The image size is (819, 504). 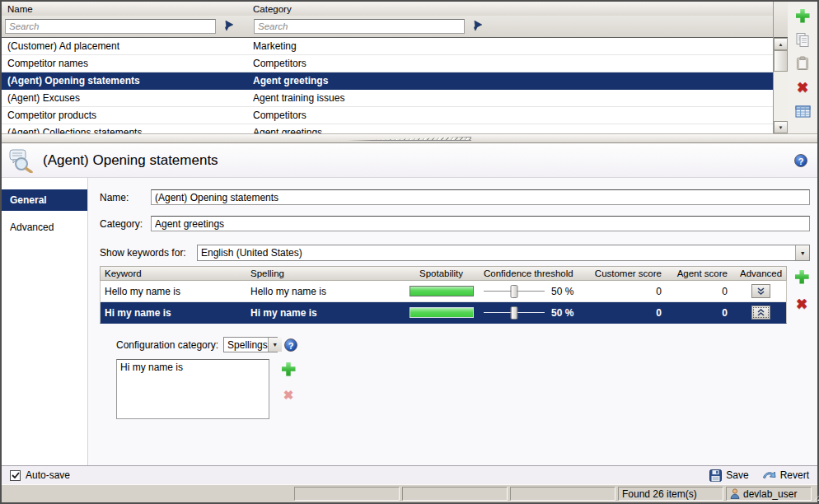 What do you see at coordinates (761, 313) in the screenshot?
I see `advanced-collapse-button` at bounding box center [761, 313].